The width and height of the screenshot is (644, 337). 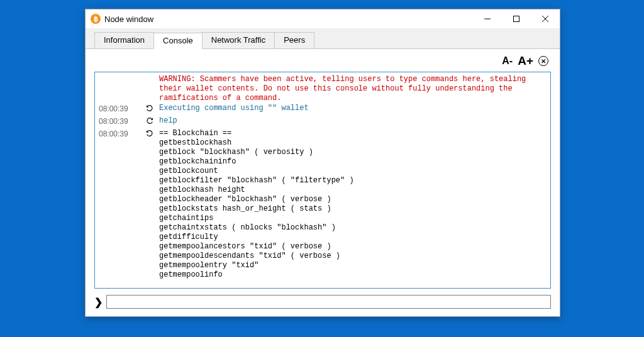 What do you see at coordinates (323, 89) in the screenshot?
I see `console-warning-row: WARNING: Scammers have been active, tell…` at bounding box center [323, 89].